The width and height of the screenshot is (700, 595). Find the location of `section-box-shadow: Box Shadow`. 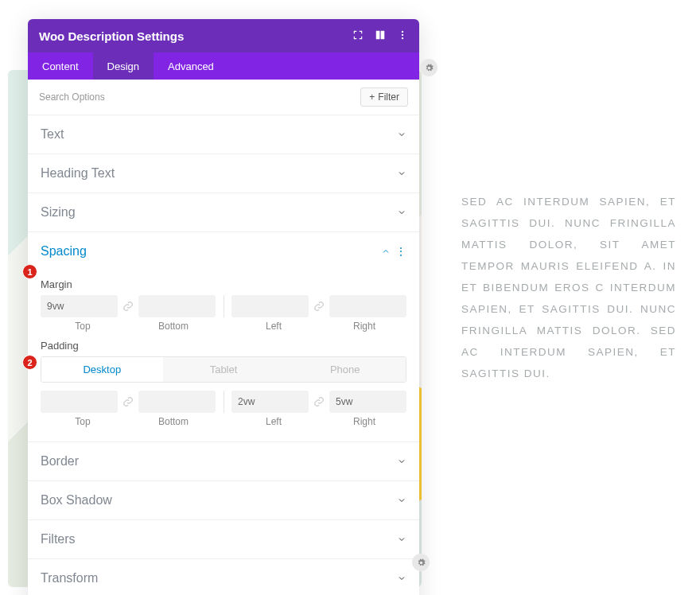

section-box-shadow: Box Shadow is located at coordinates (224, 501).